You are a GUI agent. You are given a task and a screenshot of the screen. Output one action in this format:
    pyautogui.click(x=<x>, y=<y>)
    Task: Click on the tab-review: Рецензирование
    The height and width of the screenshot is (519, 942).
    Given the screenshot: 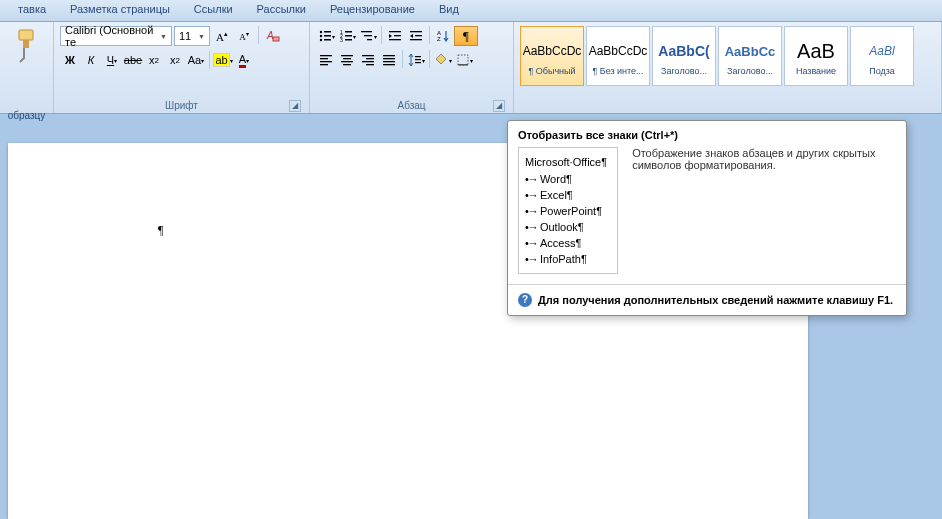 What is the action you would take?
    pyautogui.click(x=372, y=10)
    